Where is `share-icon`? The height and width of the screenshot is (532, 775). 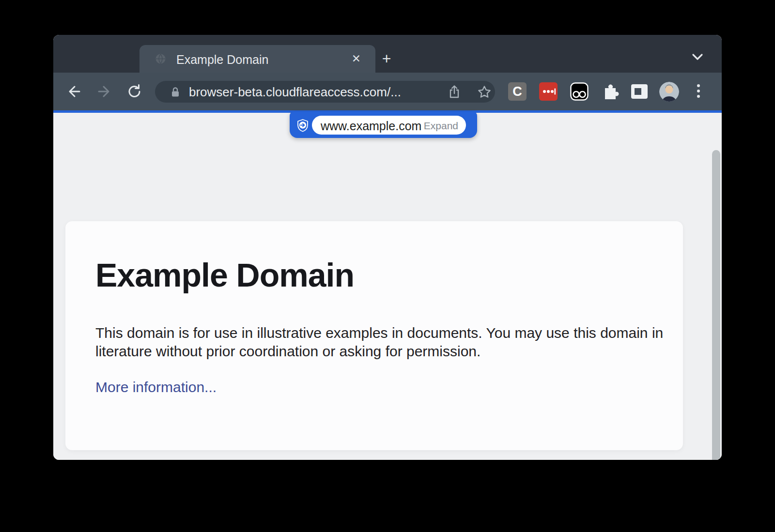 share-icon is located at coordinates (454, 92).